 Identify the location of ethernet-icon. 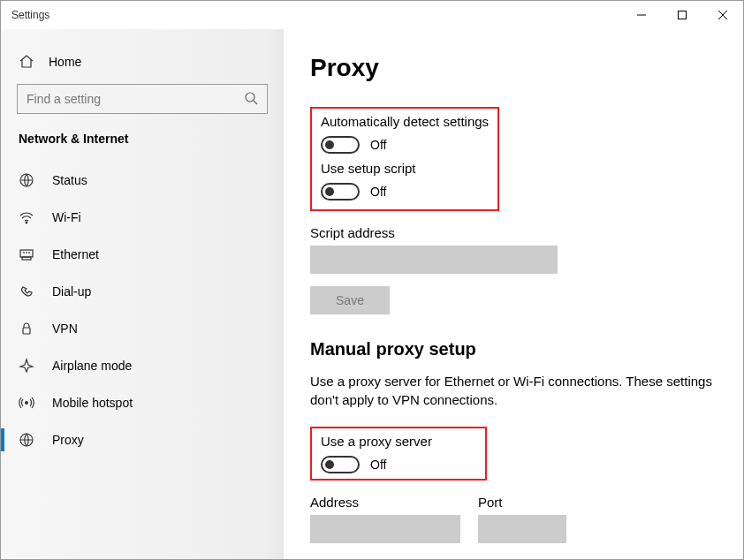
(27, 254).